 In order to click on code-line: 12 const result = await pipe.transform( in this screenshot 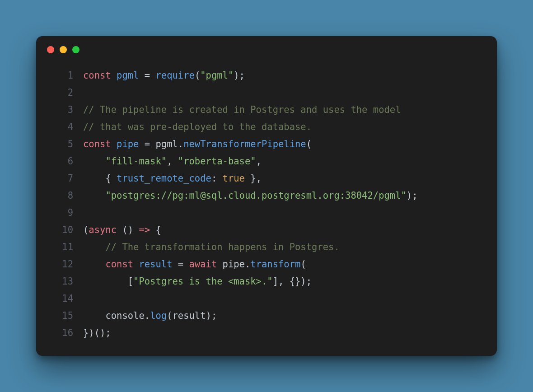, I will do `click(266, 264)`.